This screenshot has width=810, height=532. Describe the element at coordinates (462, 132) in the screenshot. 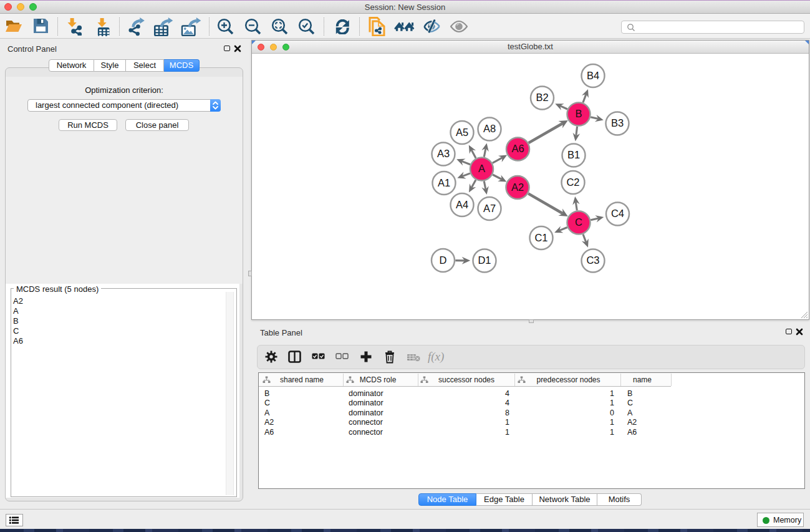

I see `svg-text: A5` at that location.